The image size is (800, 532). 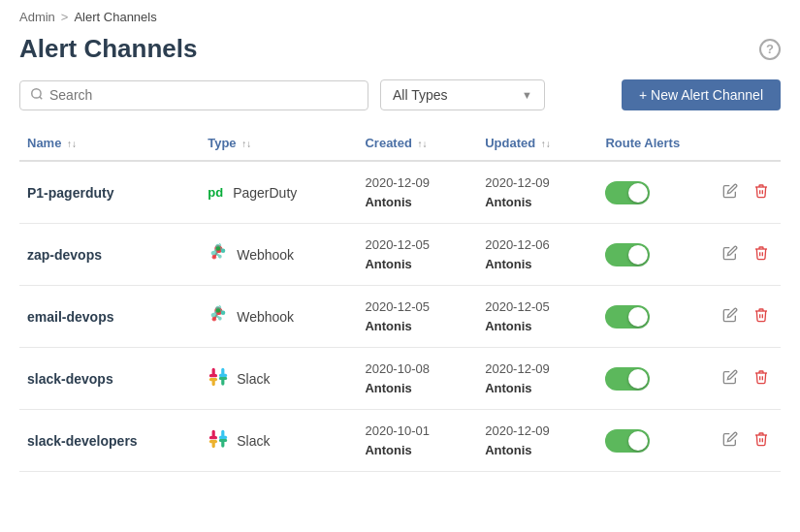 What do you see at coordinates (278, 192) in the screenshot?
I see `row-type: pd PagerDuty` at bounding box center [278, 192].